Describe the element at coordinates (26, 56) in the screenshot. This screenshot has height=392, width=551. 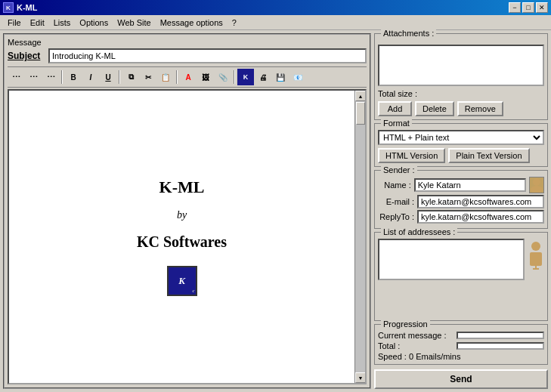
I see `subject-label: Subject` at that location.